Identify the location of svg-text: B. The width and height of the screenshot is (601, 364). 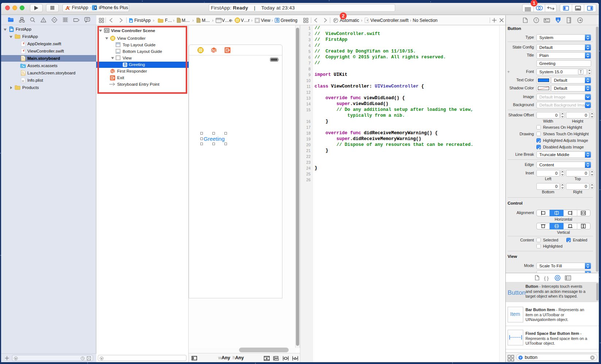
(277, 20).